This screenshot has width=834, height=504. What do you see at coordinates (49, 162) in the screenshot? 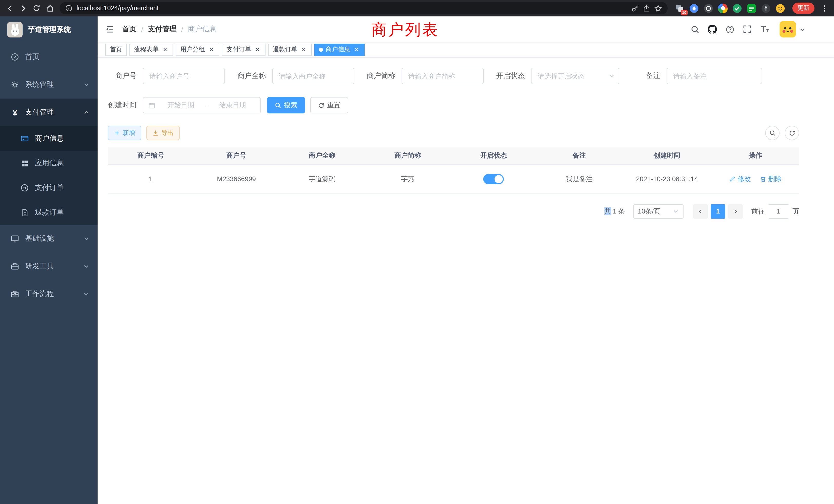
I see `sidebar-group-pay: ¥ 支付管理 商户信息 应用信息` at bounding box center [49, 162].